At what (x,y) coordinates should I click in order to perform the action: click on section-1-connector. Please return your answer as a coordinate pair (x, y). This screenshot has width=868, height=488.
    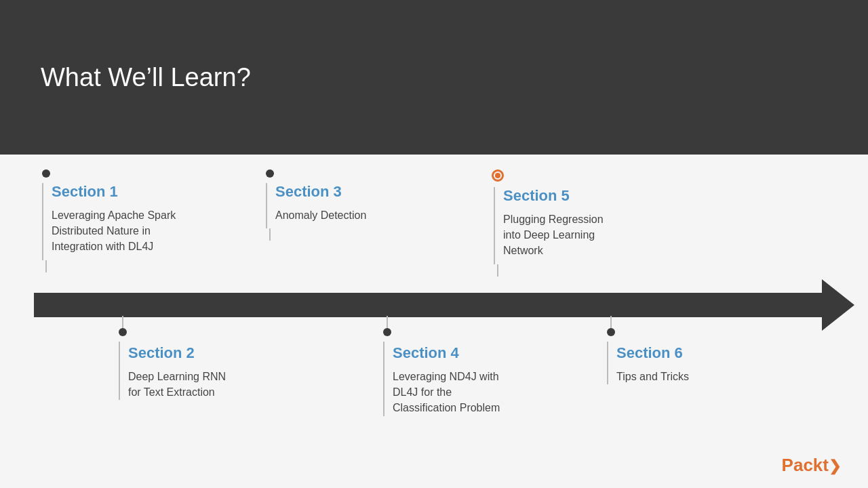
    Looking at the image, I should click on (46, 266).